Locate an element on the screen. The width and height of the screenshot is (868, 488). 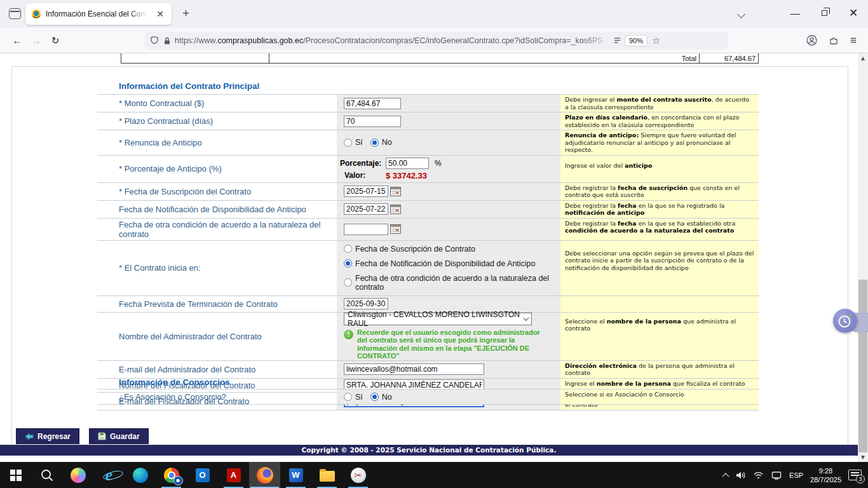
close-button: ✕ is located at coordinates (853, 13).